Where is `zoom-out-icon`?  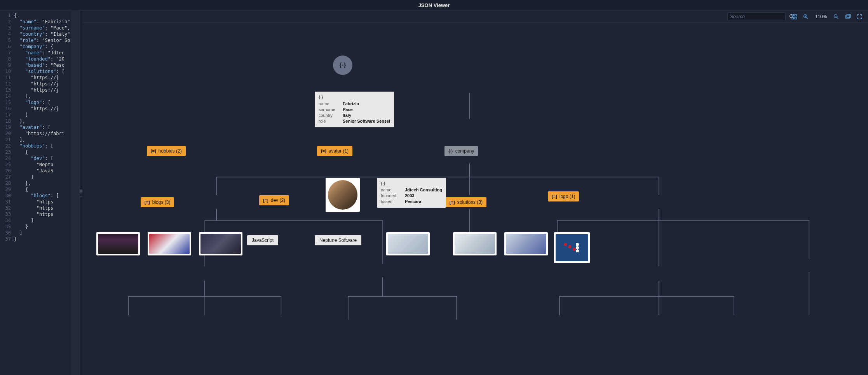 zoom-out-icon is located at coordinates (836, 17).